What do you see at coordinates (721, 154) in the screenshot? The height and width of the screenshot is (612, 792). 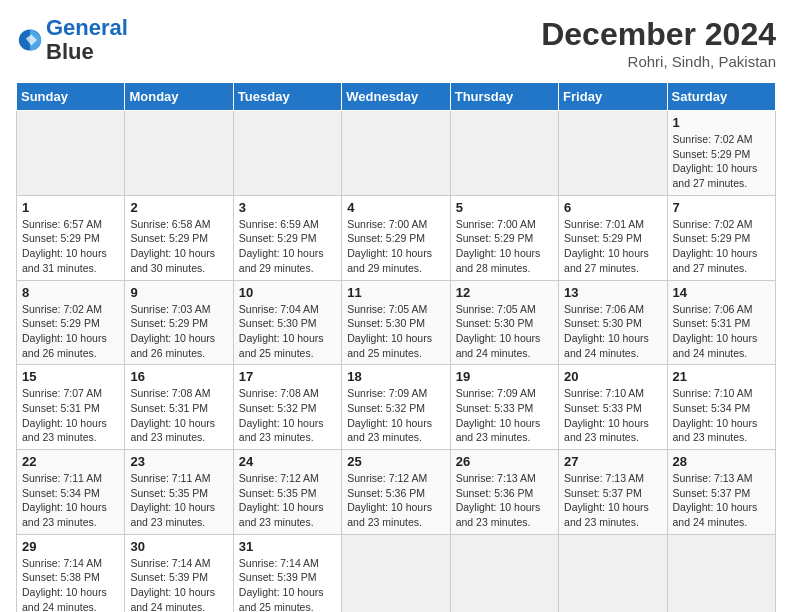 I see `calendar-day-cell: 1Sunrise: 7:02 AMSunset: 5:29 PMDaylight…` at bounding box center [721, 154].